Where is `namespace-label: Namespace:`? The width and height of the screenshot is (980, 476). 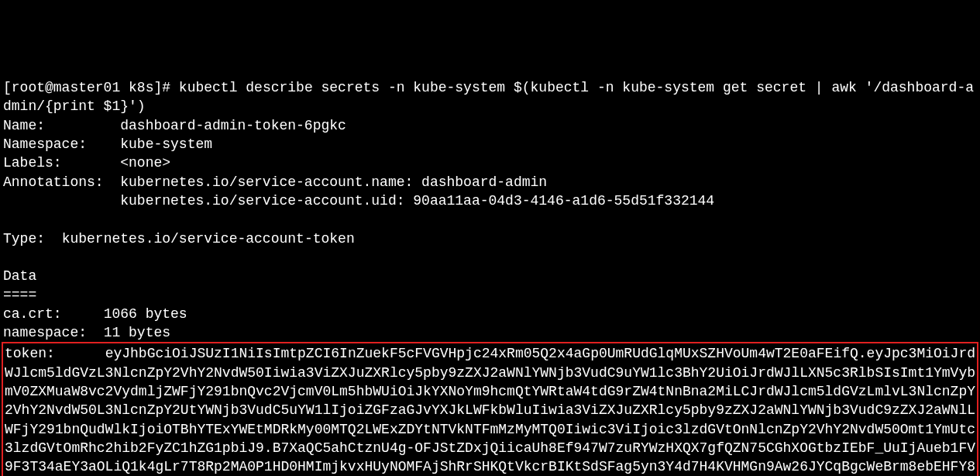 namespace-label: Namespace: is located at coordinates (45, 144).